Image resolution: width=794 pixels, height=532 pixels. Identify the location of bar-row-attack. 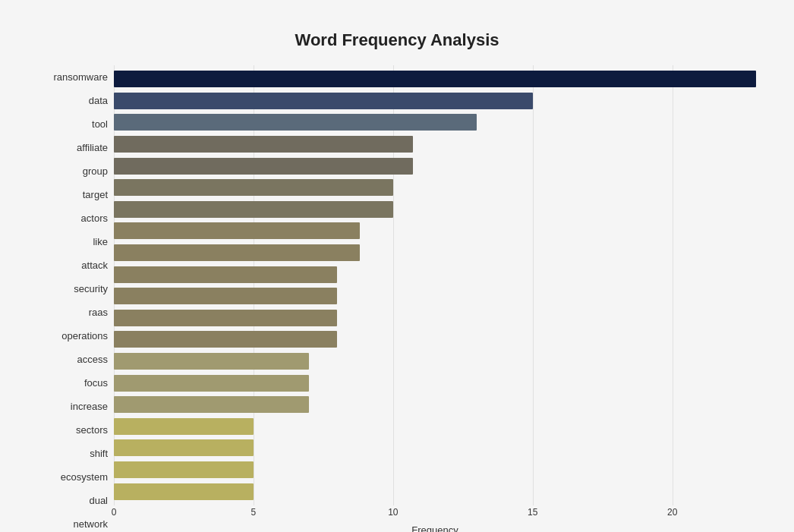
(435, 253).